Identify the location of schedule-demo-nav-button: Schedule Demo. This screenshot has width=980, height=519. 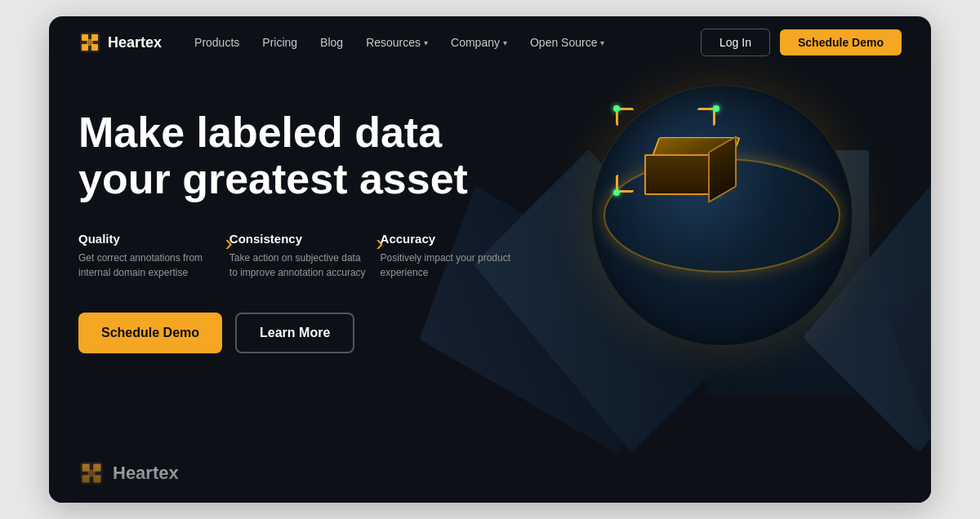
(841, 42).